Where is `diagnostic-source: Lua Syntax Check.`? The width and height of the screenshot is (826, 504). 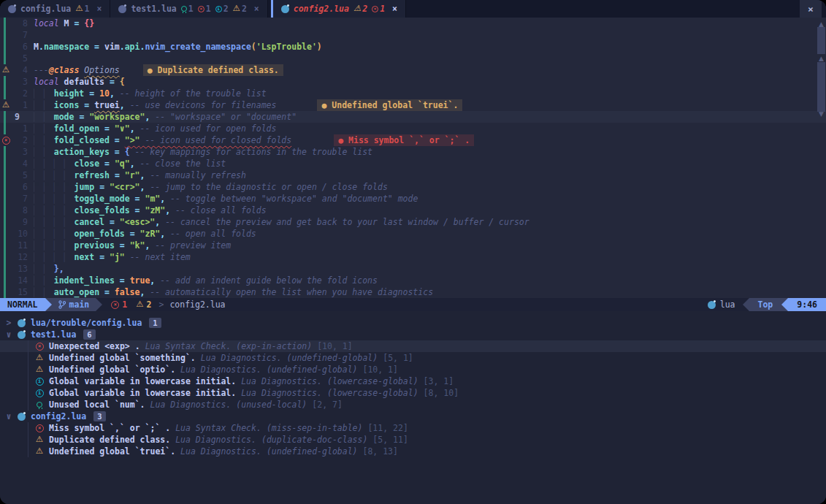 diagnostic-source: Lua Syntax Check. is located at coordinates (218, 428).